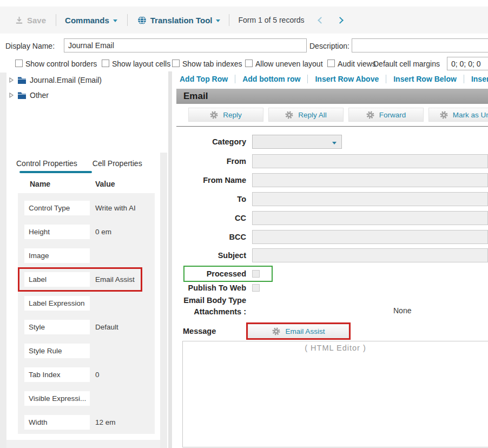 This screenshot has width=488, height=448. I want to click on audit-views-label: Audit views, so click(357, 64).